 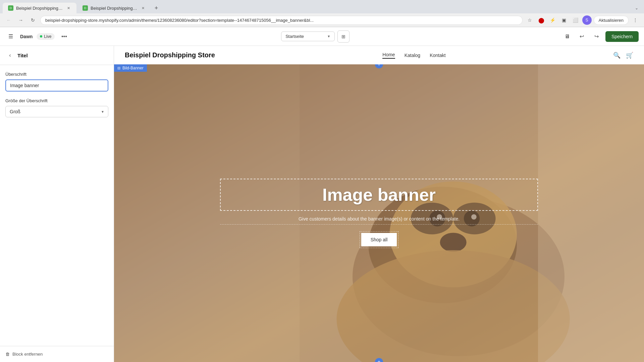 What do you see at coordinates (413, 55) in the screenshot?
I see `nav-item-katalog: Katalog` at bounding box center [413, 55].